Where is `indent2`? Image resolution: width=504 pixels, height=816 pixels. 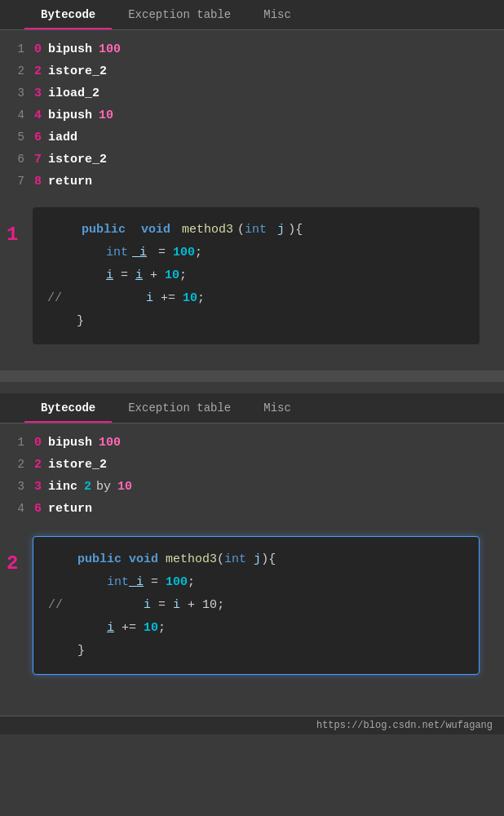
indent2 is located at coordinates (106, 299).